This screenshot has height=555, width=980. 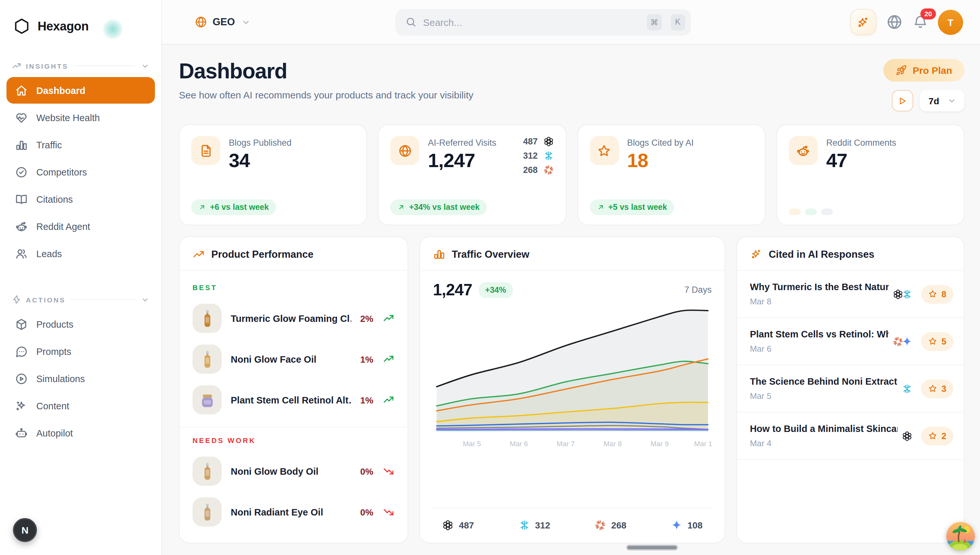 I want to click on panel-header: Cited in AI Responses, so click(x=851, y=254).